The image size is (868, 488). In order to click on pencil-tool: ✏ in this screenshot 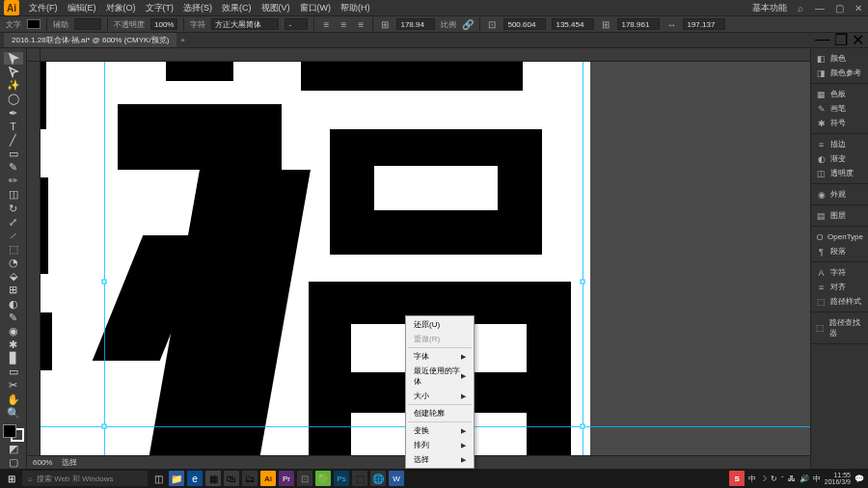, I will do `click(14, 181)`.